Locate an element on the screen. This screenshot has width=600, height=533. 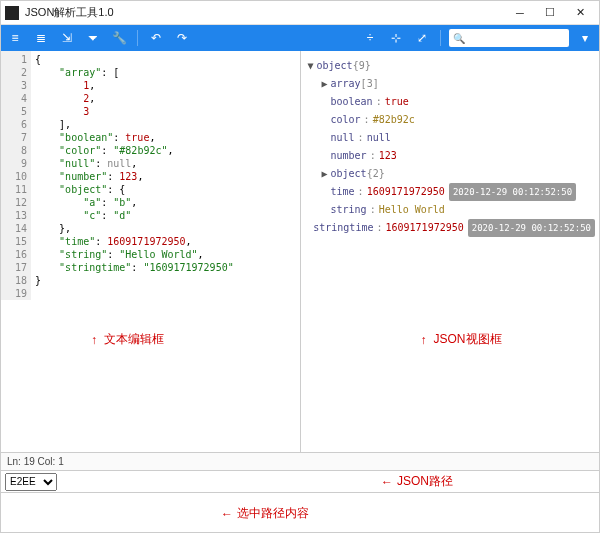
search-input is located at coordinates (513, 38).